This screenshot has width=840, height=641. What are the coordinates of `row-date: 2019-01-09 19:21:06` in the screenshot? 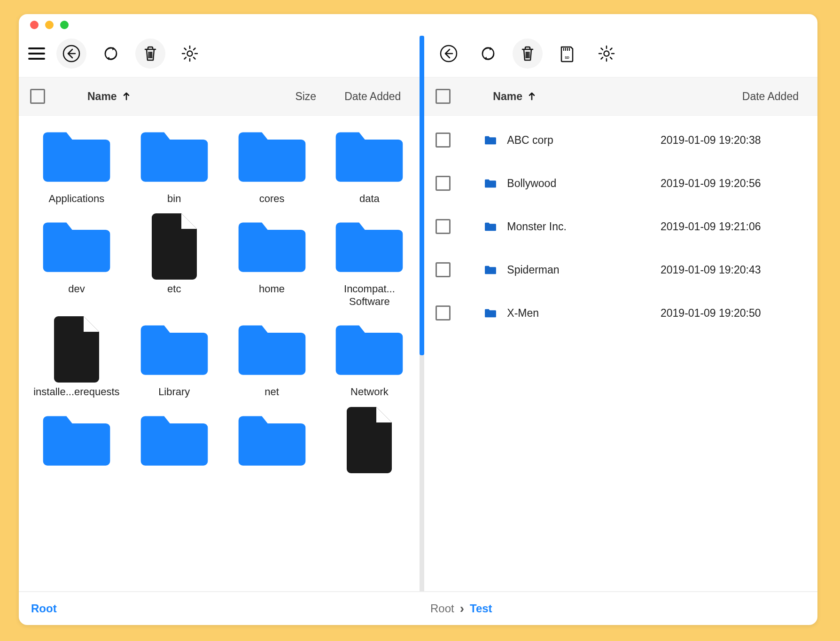 It's located at (733, 227).